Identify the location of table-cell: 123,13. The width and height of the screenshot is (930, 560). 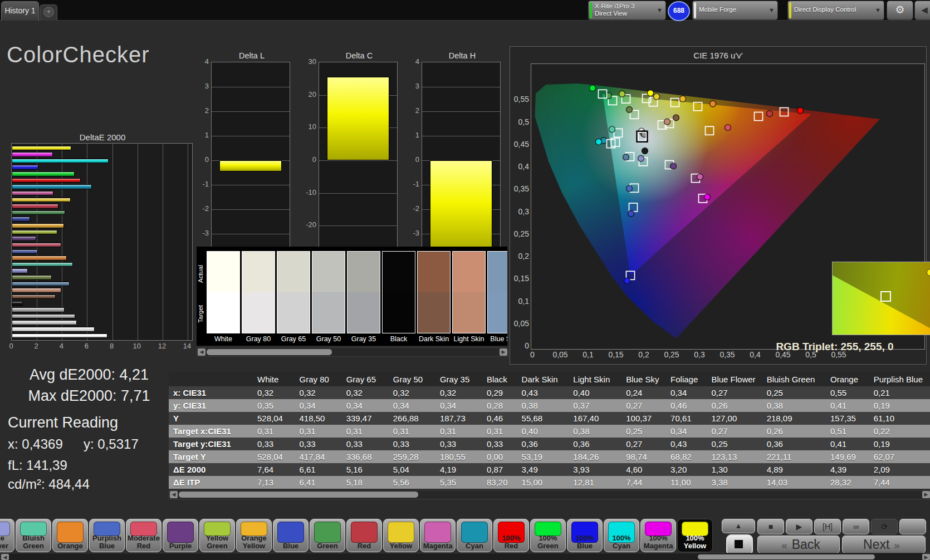
(734, 456).